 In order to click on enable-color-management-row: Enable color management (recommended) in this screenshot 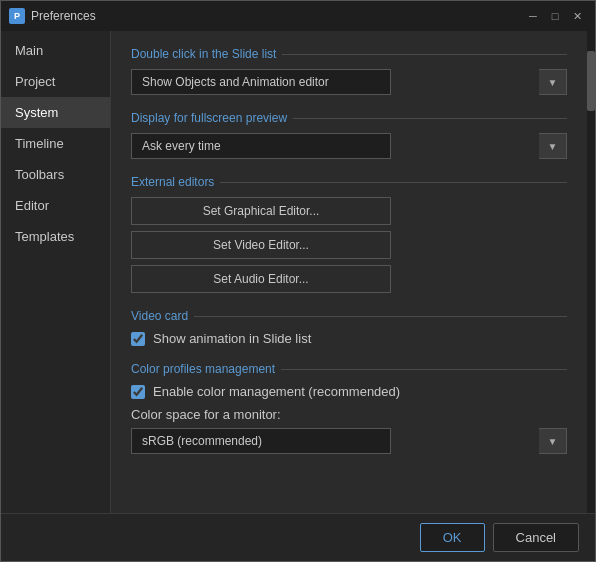, I will do `click(349, 392)`.